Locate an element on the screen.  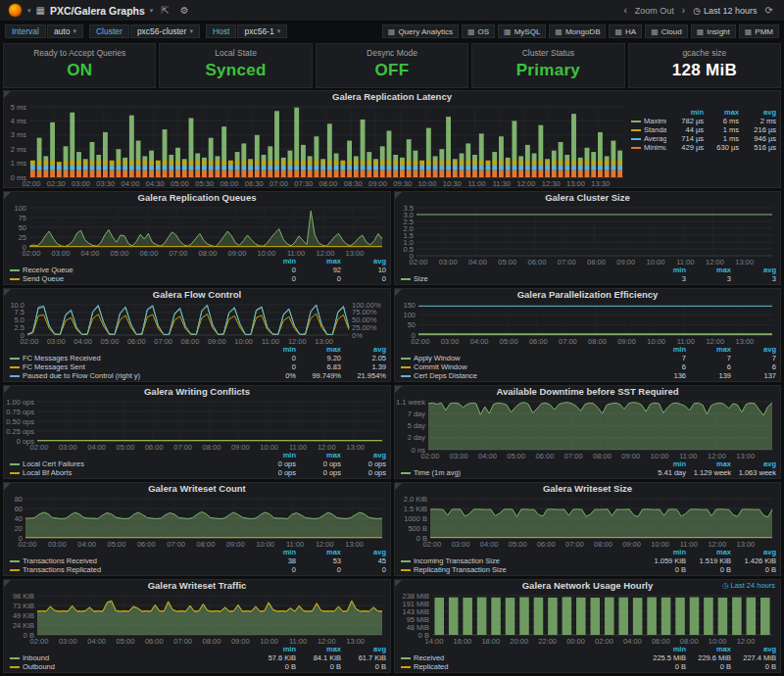
legend-value: 1.519 KiB is located at coordinates (709, 560).